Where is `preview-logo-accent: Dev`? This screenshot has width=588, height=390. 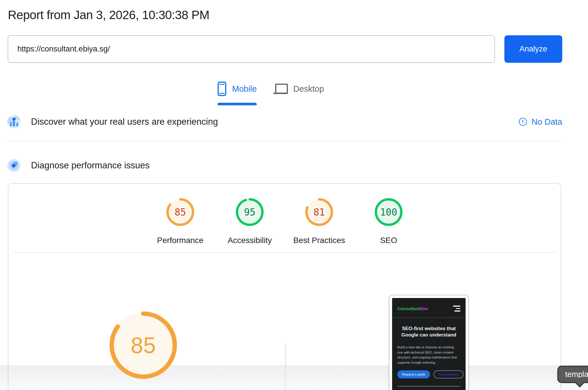 preview-logo-accent: Dev is located at coordinates (424, 308).